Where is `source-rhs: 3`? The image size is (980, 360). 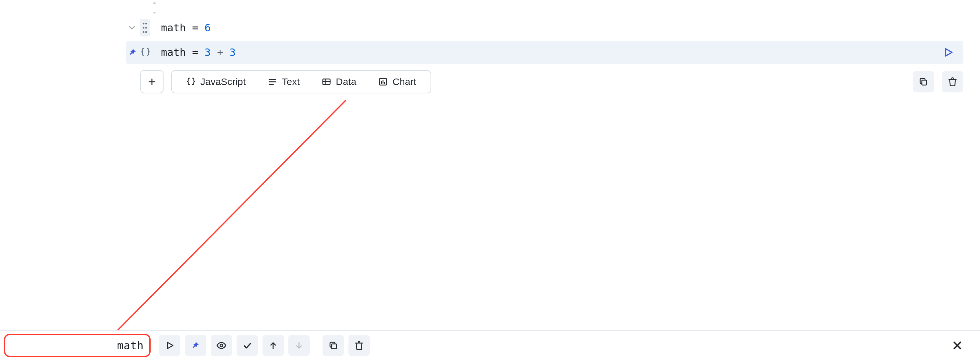 source-rhs: 3 is located at coordinates (232, 53).